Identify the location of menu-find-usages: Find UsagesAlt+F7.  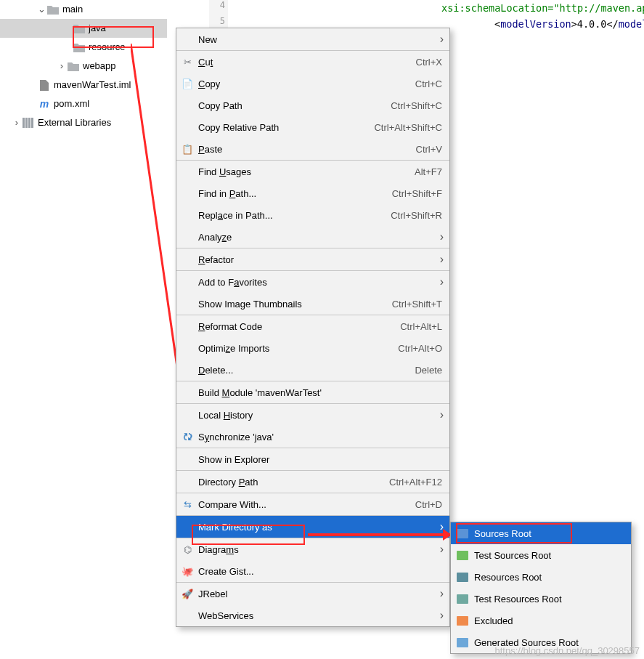
(313, 171).